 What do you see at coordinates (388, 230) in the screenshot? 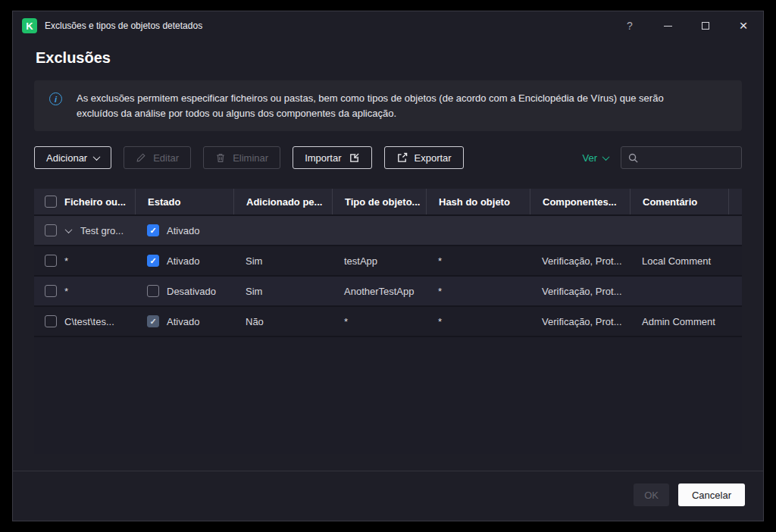
I see `group-row: Test gro... Ativado` at bounding box center [388, 230].